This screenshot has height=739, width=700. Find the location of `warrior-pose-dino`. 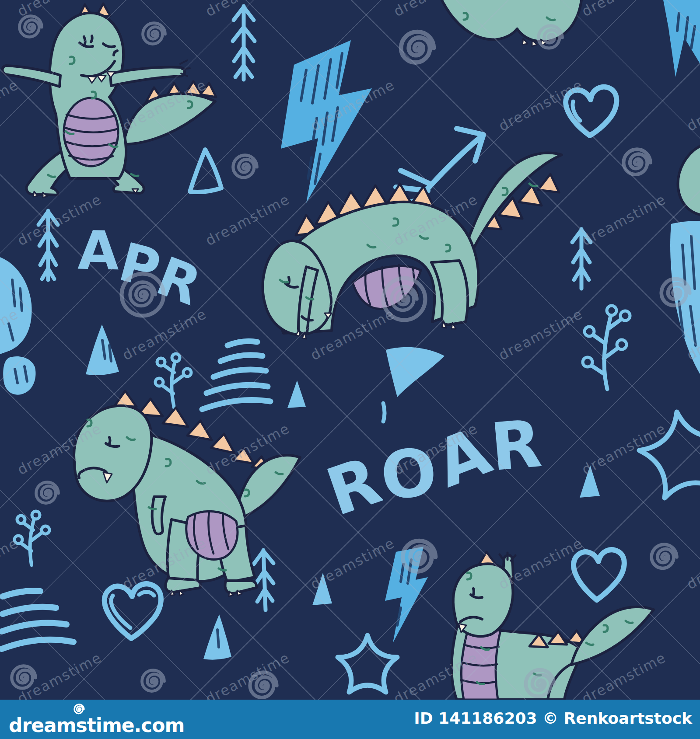

warrior-pose-dino is located at coordinates (109, 101).